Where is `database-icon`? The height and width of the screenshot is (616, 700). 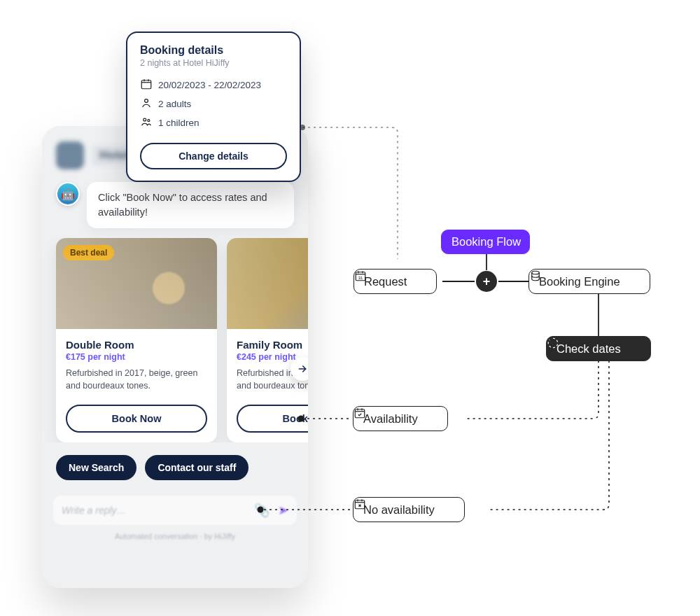 database-icon is located at coordinates (634, 281).